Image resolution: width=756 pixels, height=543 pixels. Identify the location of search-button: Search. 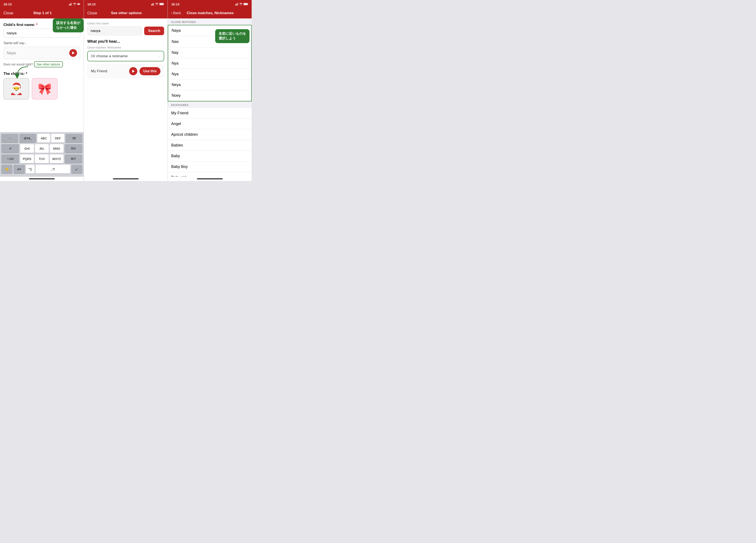
(154, 31).